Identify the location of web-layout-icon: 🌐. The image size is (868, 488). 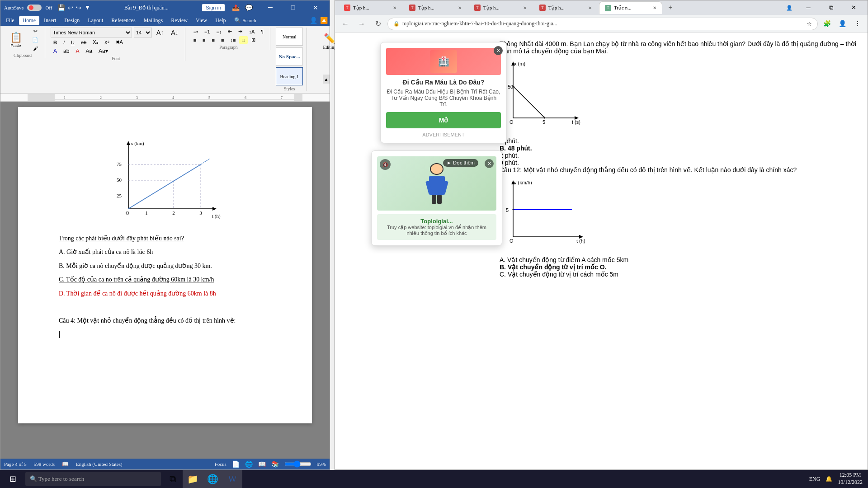
(249, 465).